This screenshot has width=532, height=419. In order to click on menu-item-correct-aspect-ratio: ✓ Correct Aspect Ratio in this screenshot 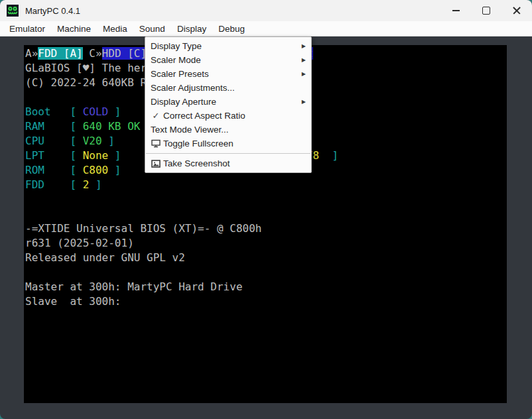, I will do `click(228, 115)`.